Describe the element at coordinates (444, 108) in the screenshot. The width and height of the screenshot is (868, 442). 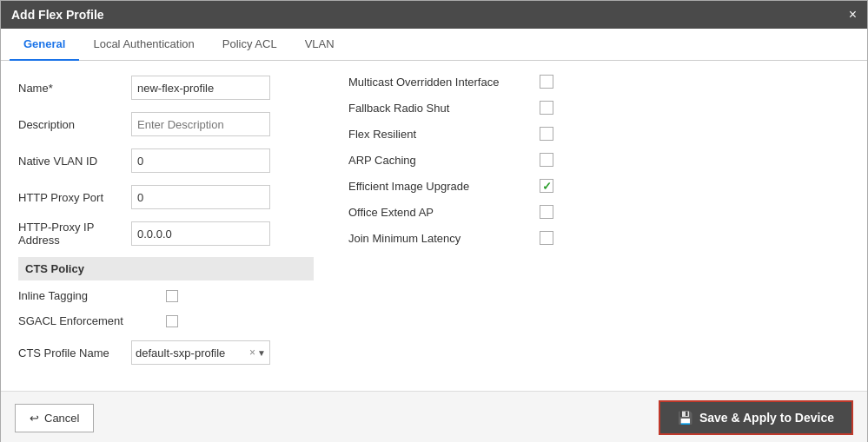
I see `fallback-label: Fallback Radio Shut` at that location.